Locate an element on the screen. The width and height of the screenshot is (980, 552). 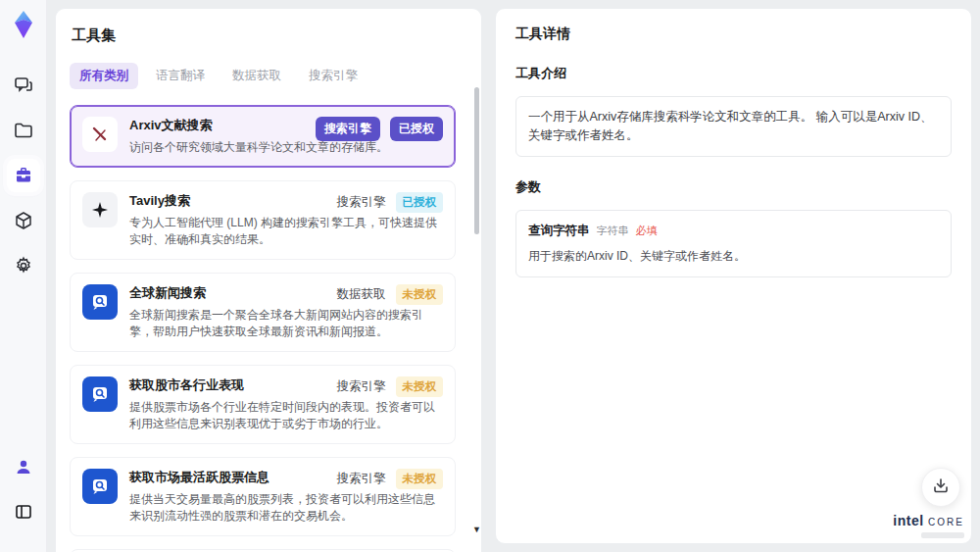
brand-primary: intel is located at coordinates (907, 521).